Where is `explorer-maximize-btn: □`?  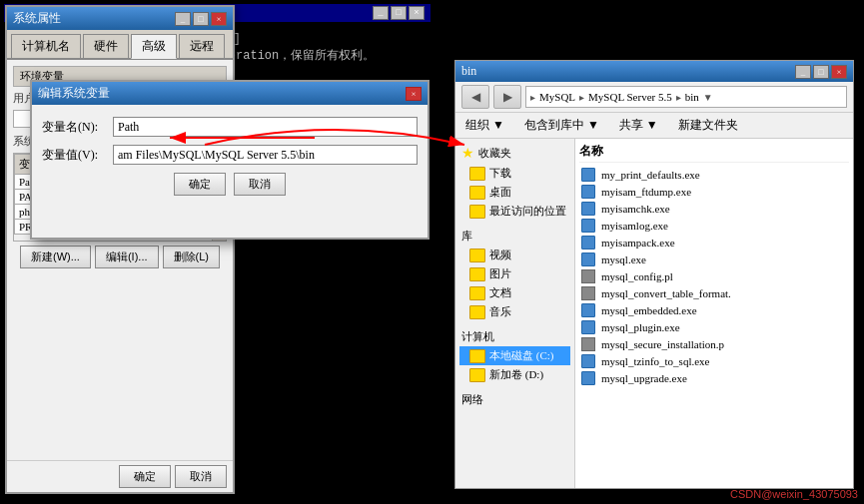
explorer-maximize-btn: □ is located at coordinates (821, 72).